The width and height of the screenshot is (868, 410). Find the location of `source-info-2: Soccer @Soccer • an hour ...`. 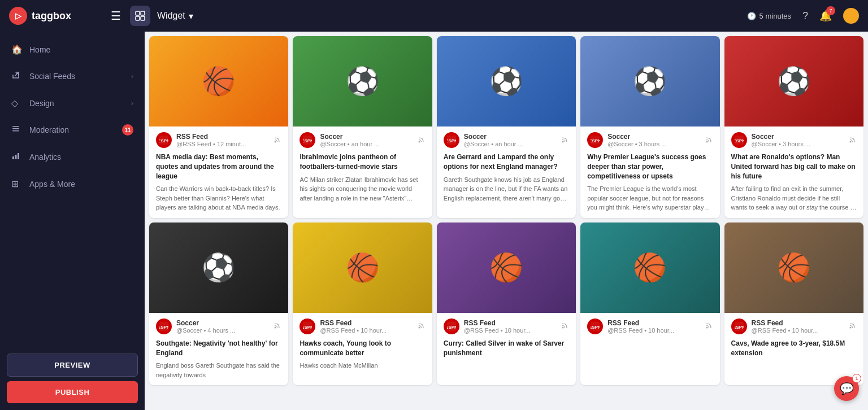

source-info-2: Soccer @Soccer • an hour ... is located at coordinates (366, 140).